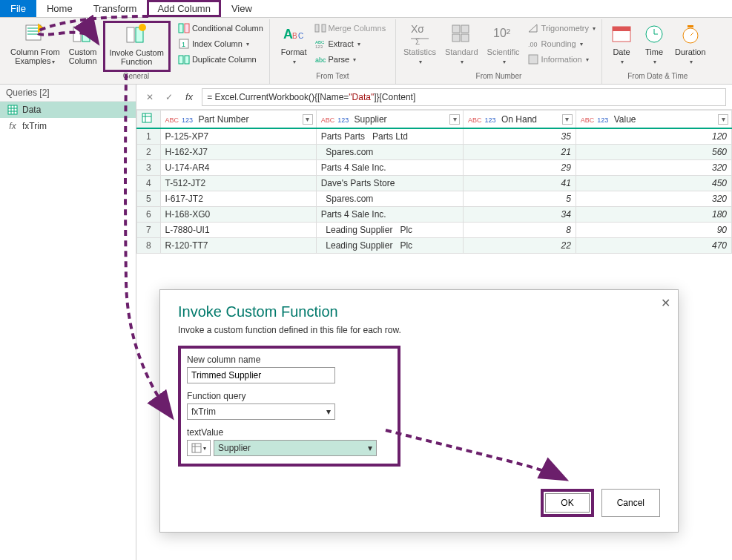 This screenshot has height=560, width=732. What do you see at coordinates (435, 184) in the screenshot?
I see `table-row: 4T-512-JT2Dave's Parts Store41450` at bounding box center [435, 184].